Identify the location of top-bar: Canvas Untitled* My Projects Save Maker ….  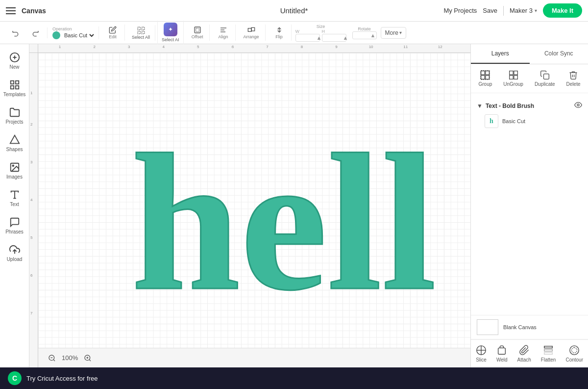
(294, 11).